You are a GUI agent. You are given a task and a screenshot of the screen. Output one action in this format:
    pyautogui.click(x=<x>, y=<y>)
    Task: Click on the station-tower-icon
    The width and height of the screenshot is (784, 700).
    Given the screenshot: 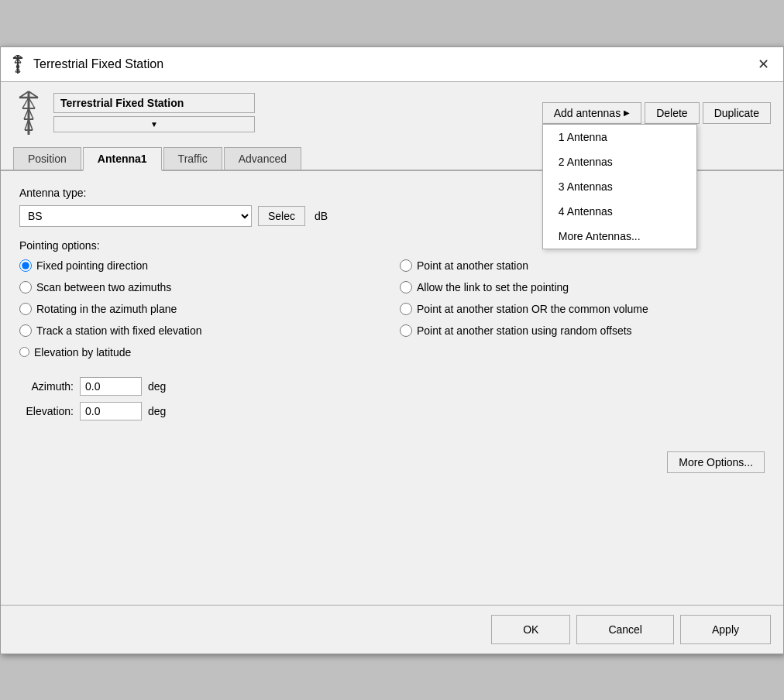 What is the action you would take?
    pyautogui.click(x=29, y=113)
    